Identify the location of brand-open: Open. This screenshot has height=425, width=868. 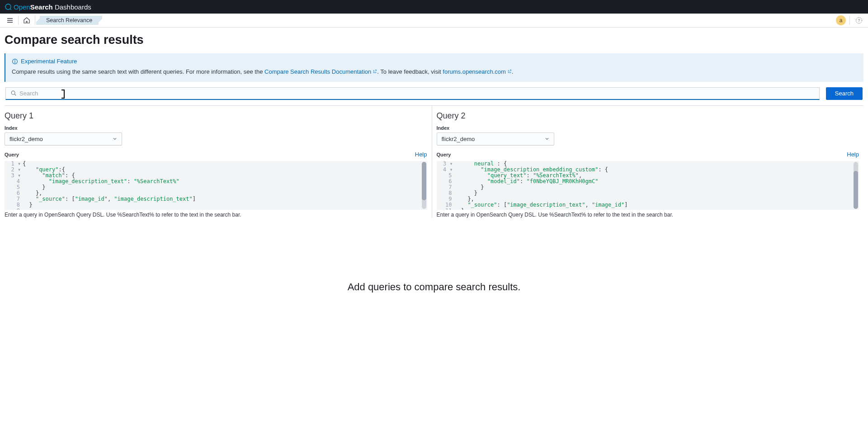
(22, 7).